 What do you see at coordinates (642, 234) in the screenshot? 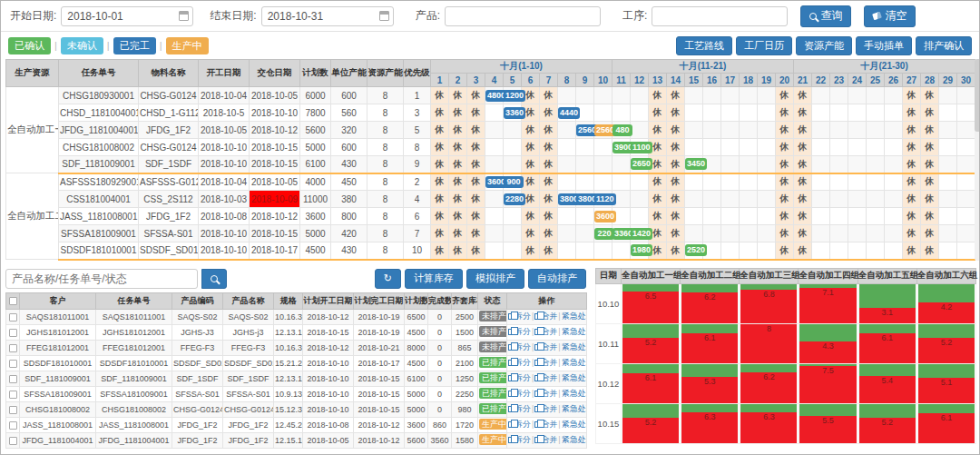
I see `capacity-badge: 1420` at bounding box center [642, 234].